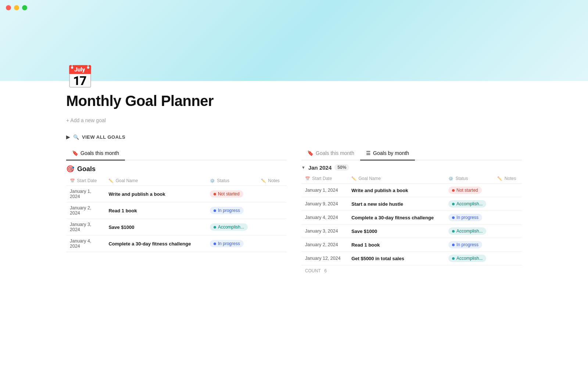  Describe the element at coordinates (8, 8) in the screenshot. I see `close-button` at that location.